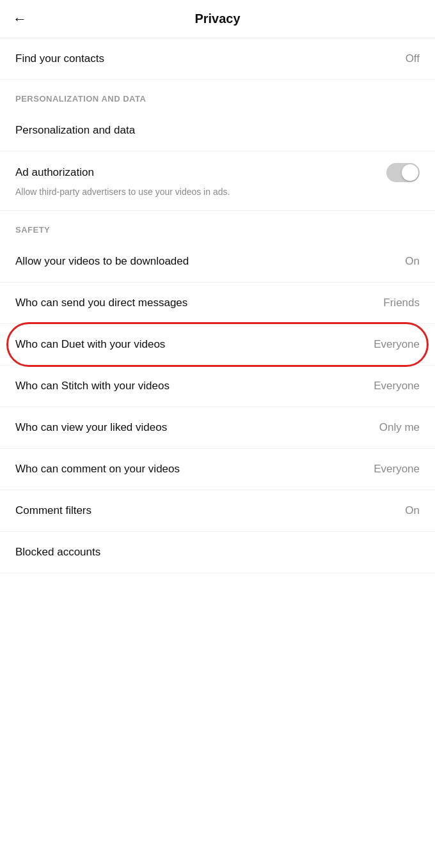 Image resolution: width=435 pixels, height=868 pixels. I want to click on blocked-accounts-row: Blocked accounts, so click(217, 552).